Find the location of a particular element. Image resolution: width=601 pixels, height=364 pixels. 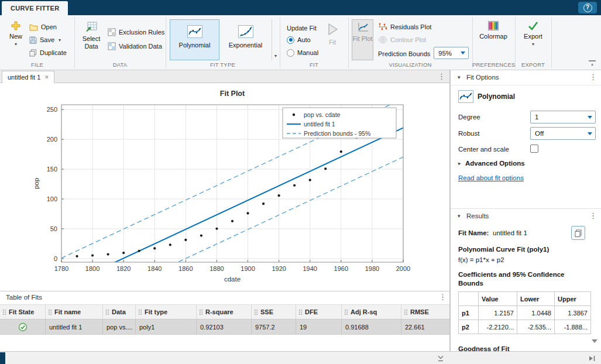

section-label-fit: FIT is located at coordinates (314, 64).